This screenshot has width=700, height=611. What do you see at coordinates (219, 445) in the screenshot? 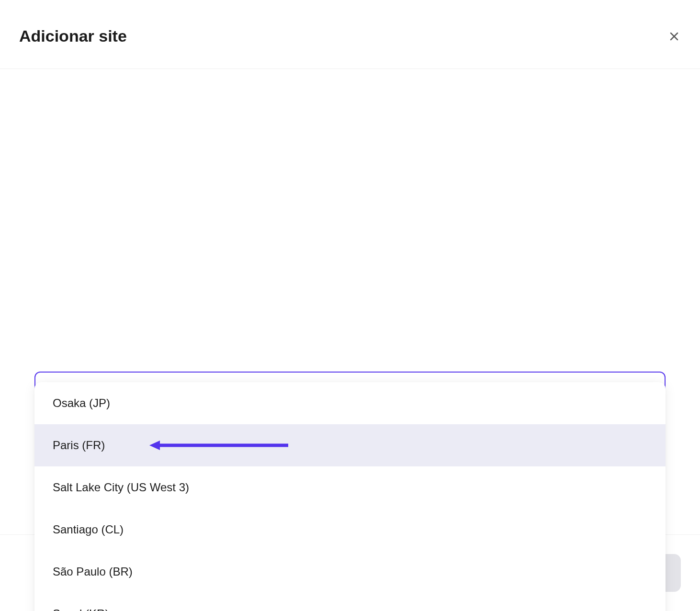
I see `pointer-arrow-icon` at bounding box center [219, 445].